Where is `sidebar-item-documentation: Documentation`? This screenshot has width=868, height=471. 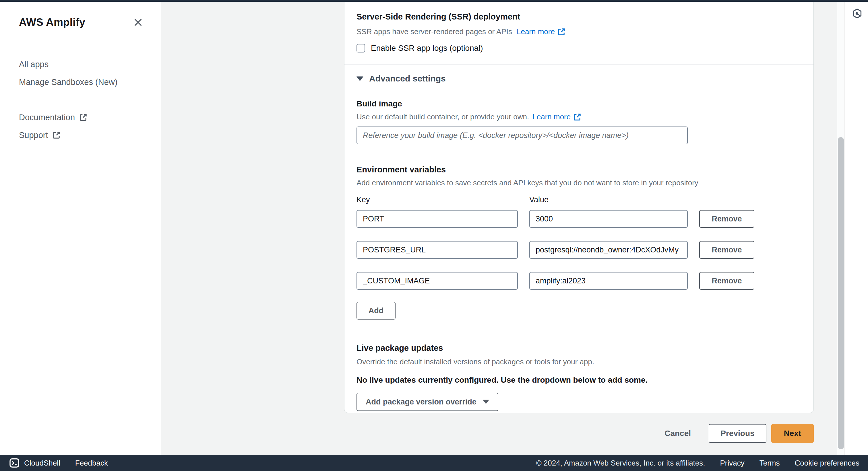
sidebar-item-documentation: Documentation is located at coordinates (80, 117).